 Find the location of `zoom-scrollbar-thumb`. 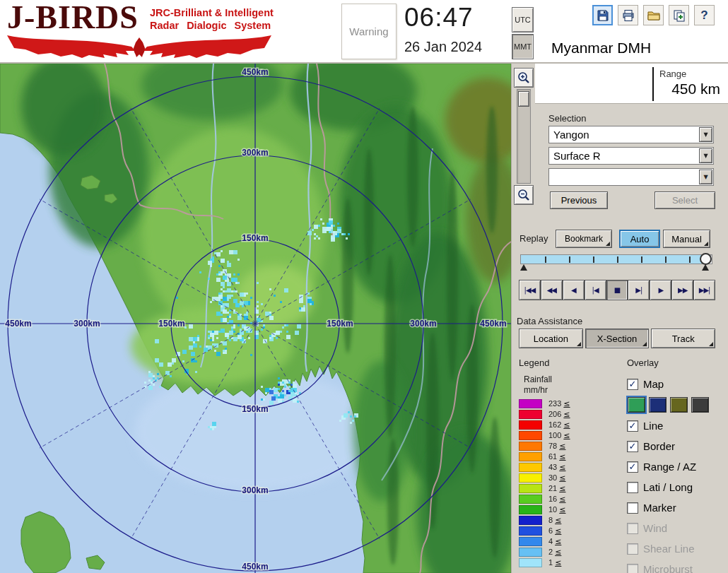

zoom-scrollbar-thumb is located at coordinates (524, 99).